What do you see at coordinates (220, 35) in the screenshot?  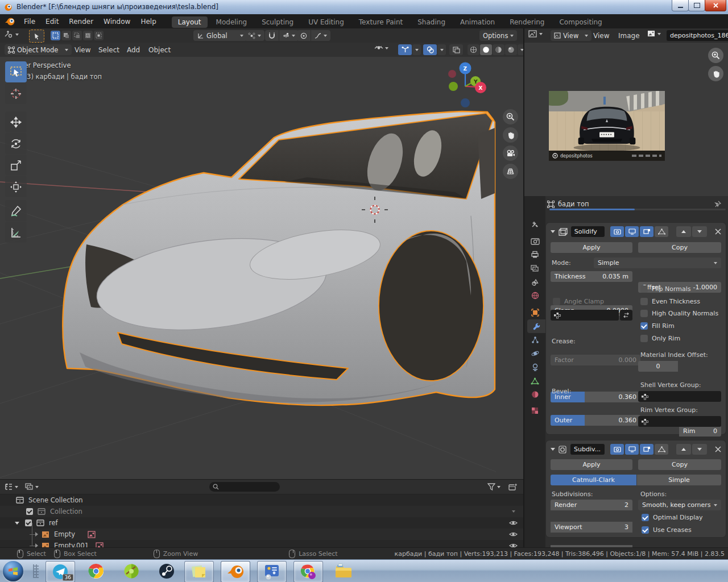 I see `transform-orientation-dropdown: Global` at bounding box center [220, 35].